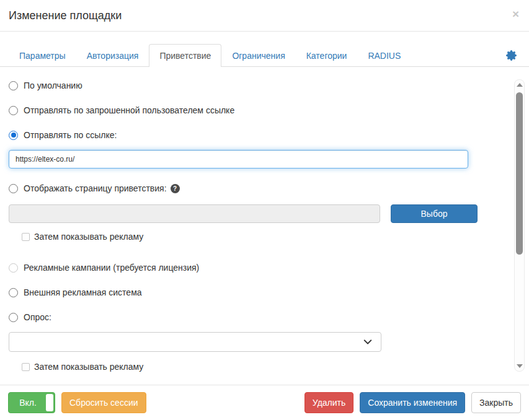 This screenshot has width=529, height=420. I want to click on help-icon: ?, so click(175, 188).